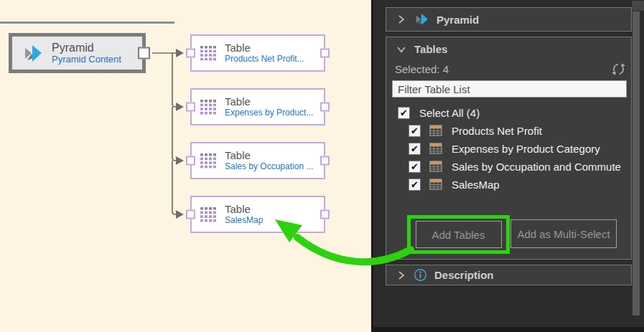 This screenshot has height=332, width=644. What do you see at coordinates (86, 48) in the screenshot?
I see `source-node-title: Pyramid` at bounding box center [86, 48].